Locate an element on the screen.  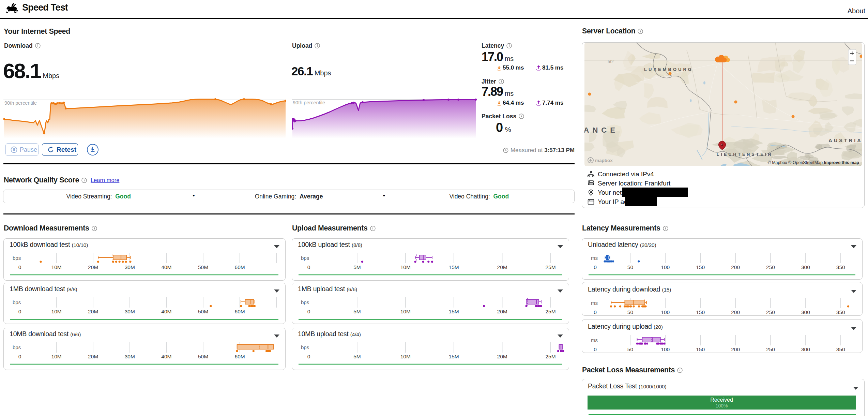
svg-text: LIECHTENSTEIN is located at coordinates (745, 154).